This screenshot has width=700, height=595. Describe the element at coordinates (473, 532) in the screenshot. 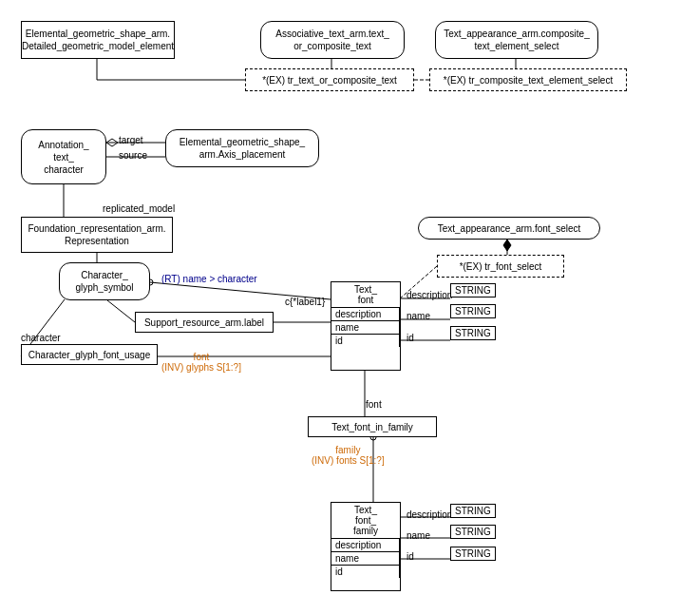

I see `string-box-5: STRING` at that location.